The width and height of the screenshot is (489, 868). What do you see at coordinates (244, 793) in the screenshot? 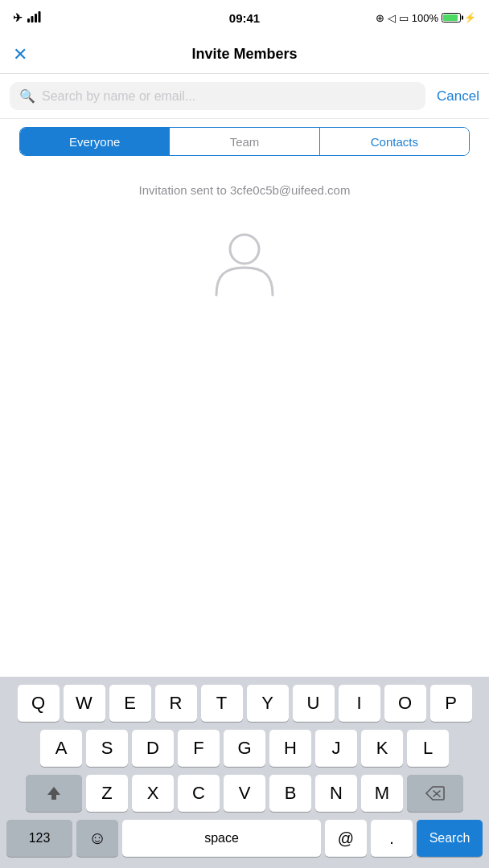
I see `key-v: V` at bounding box center [244, 793].